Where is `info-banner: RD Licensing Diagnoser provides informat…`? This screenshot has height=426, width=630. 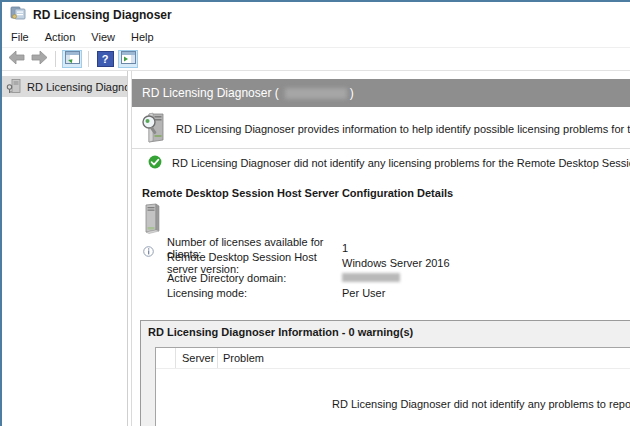
info-banner: RD Licensing Diagnoser provides informat… is located at coordinates (381, 129).